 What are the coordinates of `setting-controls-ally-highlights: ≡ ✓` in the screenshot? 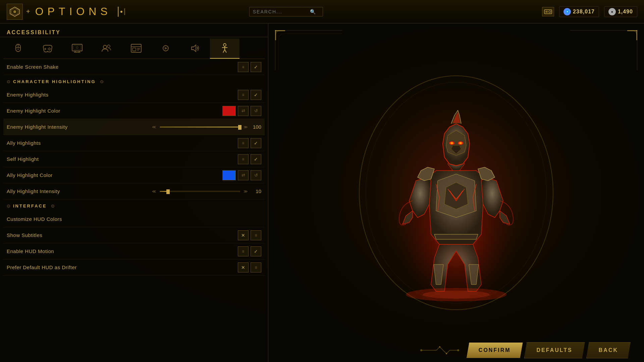 It's located at (250, 143).